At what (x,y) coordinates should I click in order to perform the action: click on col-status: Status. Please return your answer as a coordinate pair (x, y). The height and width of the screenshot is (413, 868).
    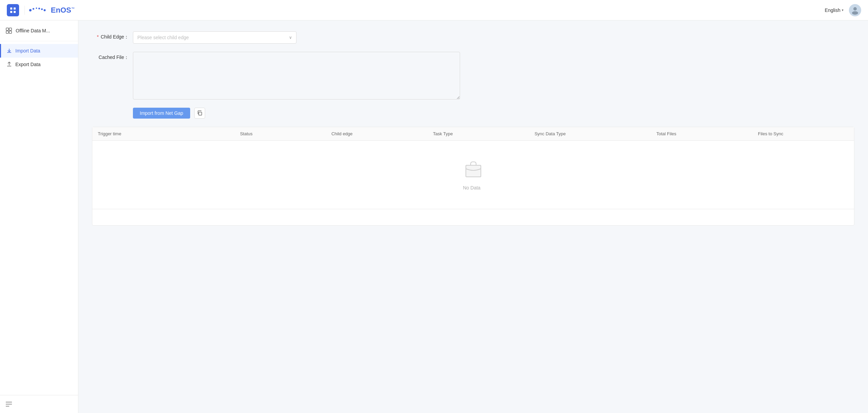
    Looking at the image, I should click on (280, 134).